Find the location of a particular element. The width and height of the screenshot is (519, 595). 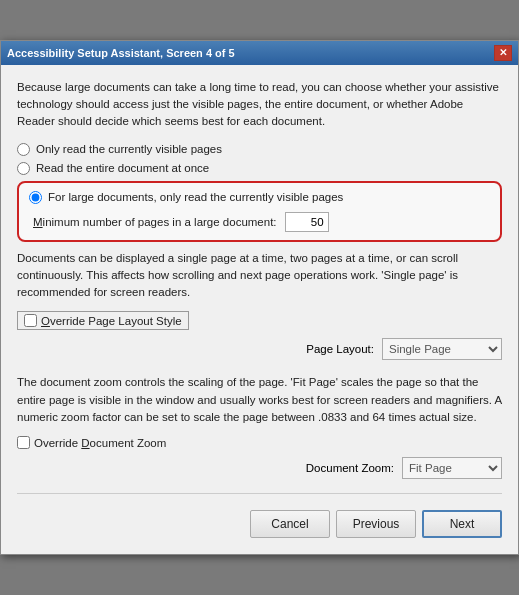

override-zoom-checkbox is located at coordinates (24, 442).